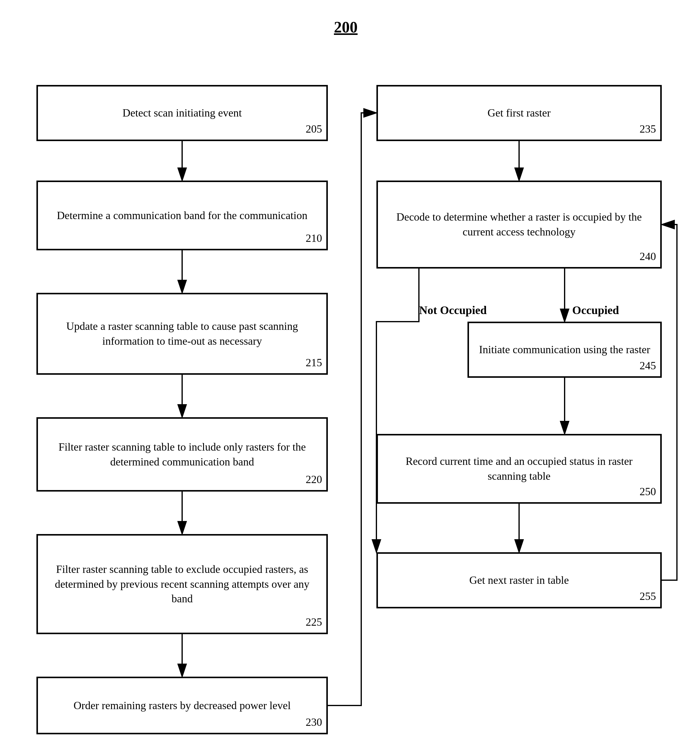 The width and height of the screenshot is (700, 751). Describe the element at coordinates (596, 310) in the screenshot. I see `occupied-label: Occupied` at that location.